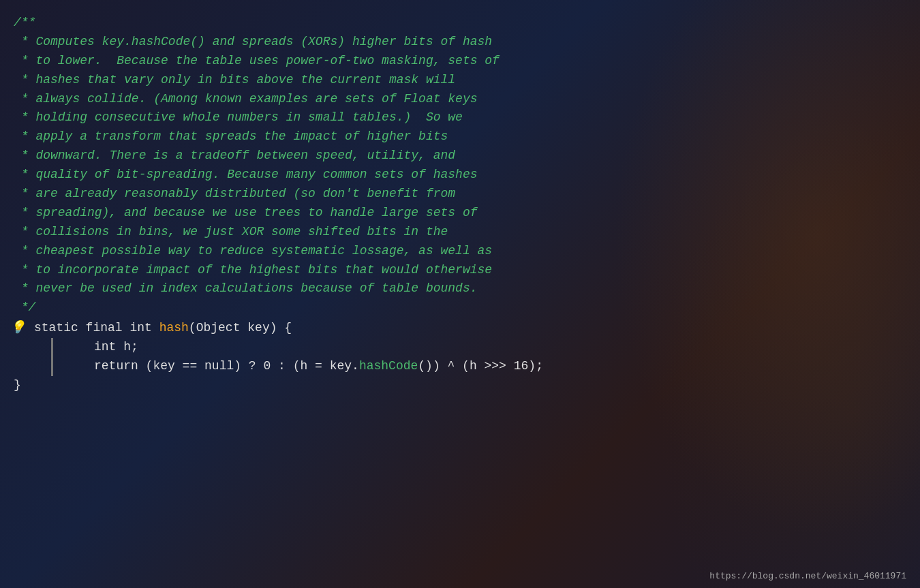 The image size is (920, 588). What do you see at coordinates (457, 308) in the screenshot?
I see `comment-line-15: */` at bounding box center [457, 308].